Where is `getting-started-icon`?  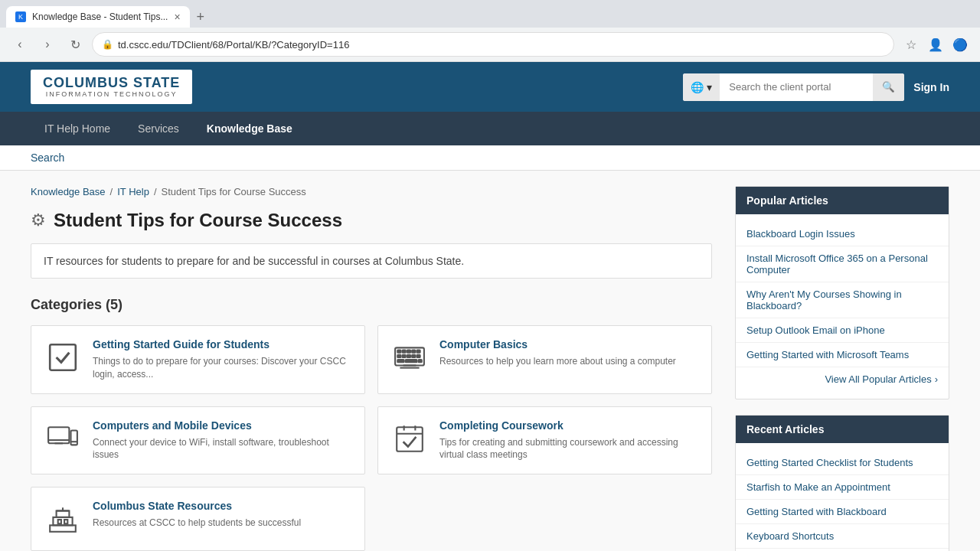 getting-started-icon is located at coordinates (63, 357).